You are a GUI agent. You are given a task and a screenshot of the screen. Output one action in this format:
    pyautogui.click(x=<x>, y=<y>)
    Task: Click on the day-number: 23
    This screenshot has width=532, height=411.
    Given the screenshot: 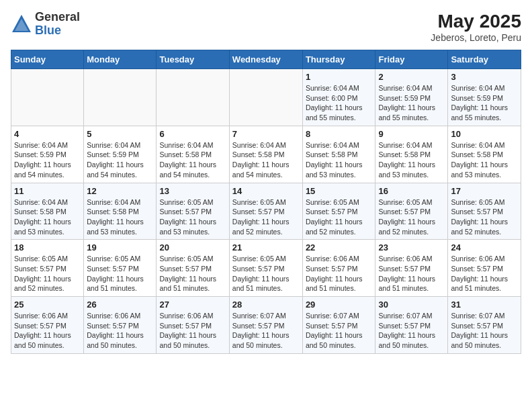 What is the action you would take?
    pyautogui.click(x=411, y=247)
    